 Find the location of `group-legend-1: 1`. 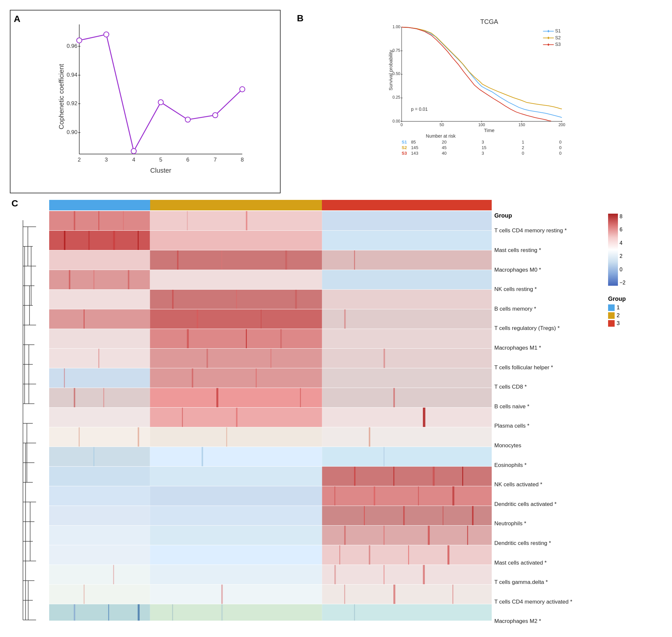

group-legend-1: 1 is located at coordinates (635, 308).